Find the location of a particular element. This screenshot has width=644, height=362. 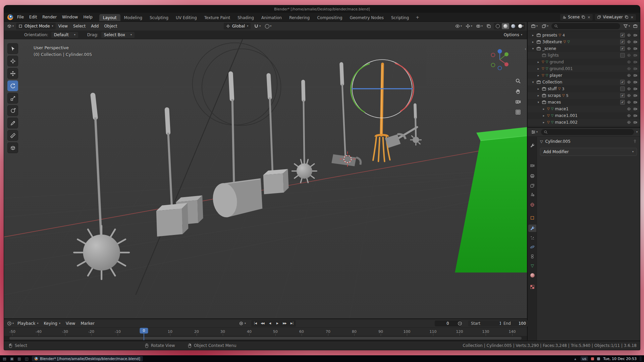

tab-material is located at coordinates (532, 275).